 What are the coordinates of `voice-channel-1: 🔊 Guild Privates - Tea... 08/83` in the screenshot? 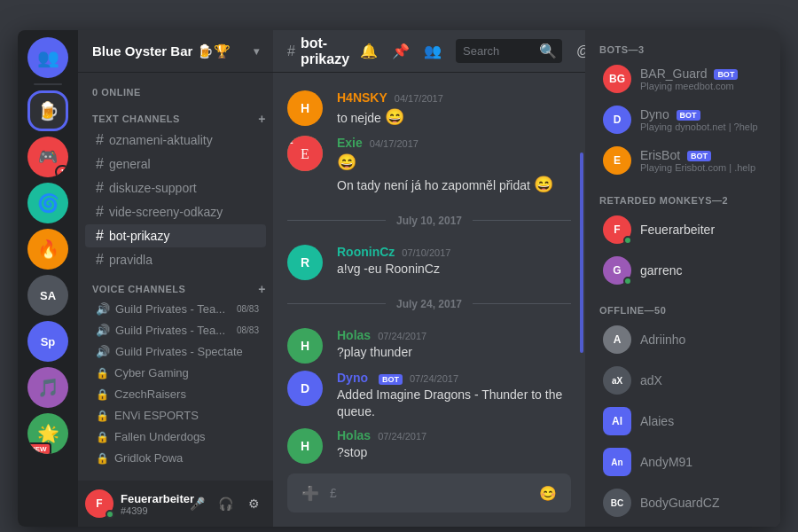 It's located at (176, 309).